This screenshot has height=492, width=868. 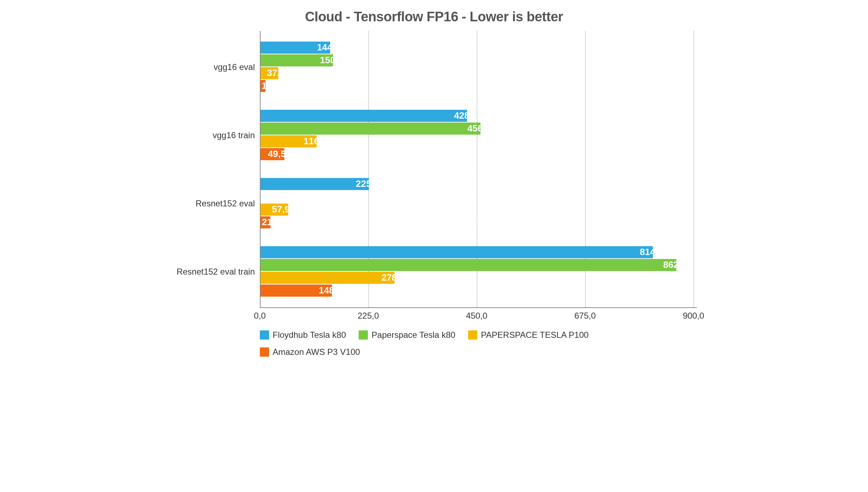 What do you see at coordinates (316, 352) in the screenshot?
I see `legend-label: Amazon AWS P3 V100` at bounding box center [316, 352].